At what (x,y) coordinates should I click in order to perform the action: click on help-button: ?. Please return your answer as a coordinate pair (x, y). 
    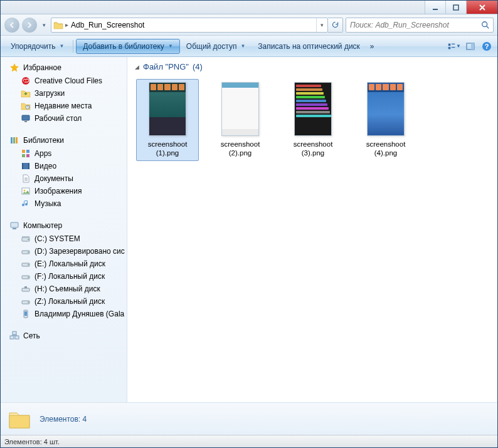
    Looking at the image, I should click on (487, 46).